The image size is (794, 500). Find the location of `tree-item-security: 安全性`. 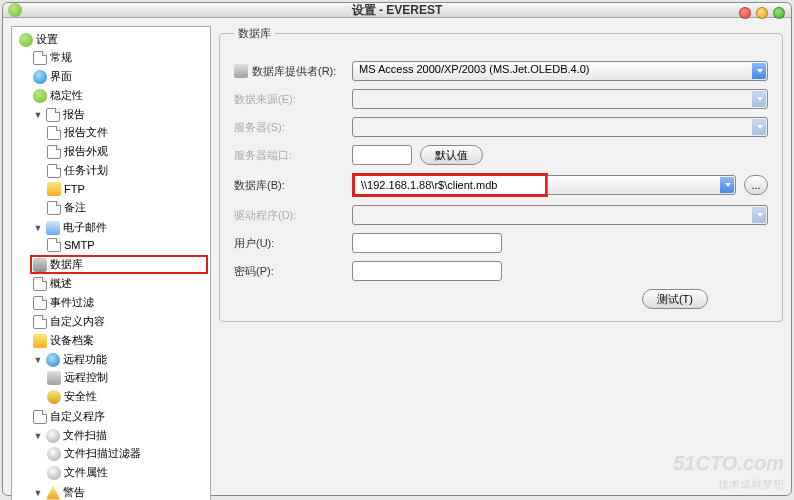

tree-item-security: 安全性 is located at coordinates (126, 396).